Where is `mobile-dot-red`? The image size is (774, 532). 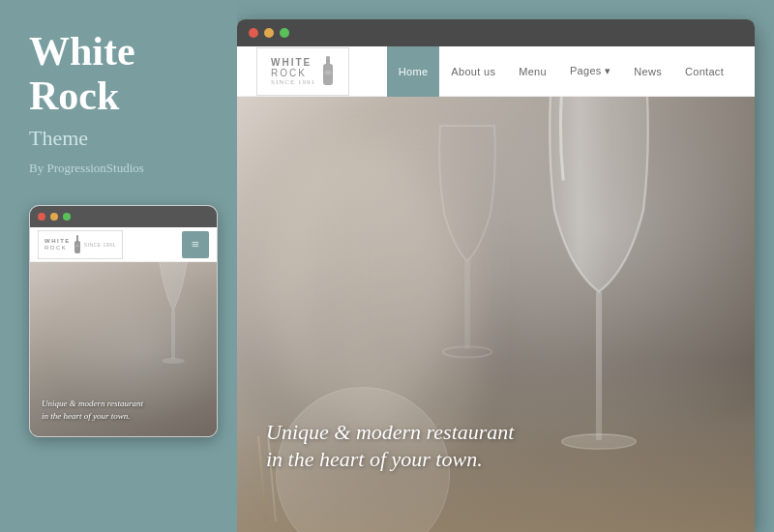
mobile-dot-red is located at coordinates (42, 217).